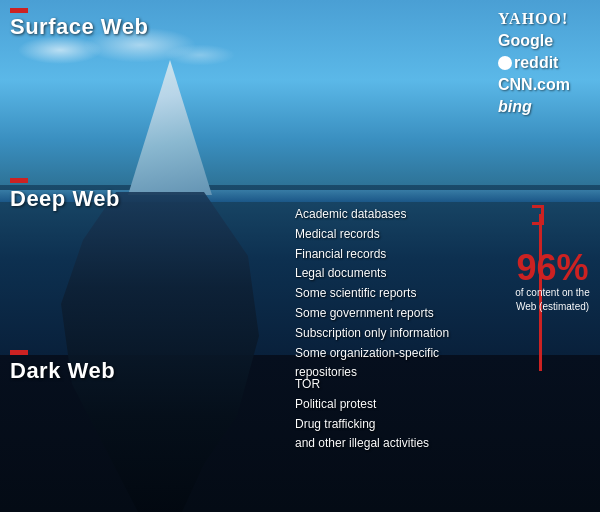 Image resolution: width=600 pixels, height=512 pixels. What do you see at coordinates (362, 414) in the screenshot?
I see `dark-web-content: TOR Political protest Drug trafficking a…` at bounding box center [362, 414].